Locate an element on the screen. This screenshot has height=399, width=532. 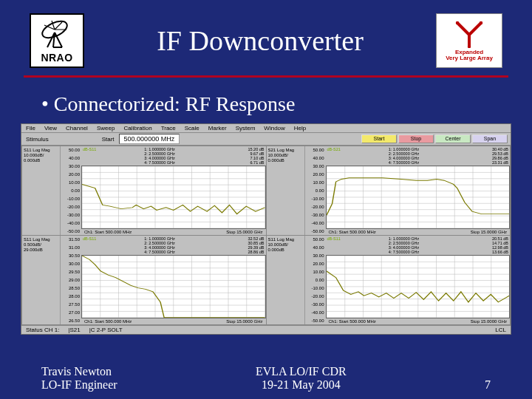
menu-scale: Scale is located at coordinates (192, 129).